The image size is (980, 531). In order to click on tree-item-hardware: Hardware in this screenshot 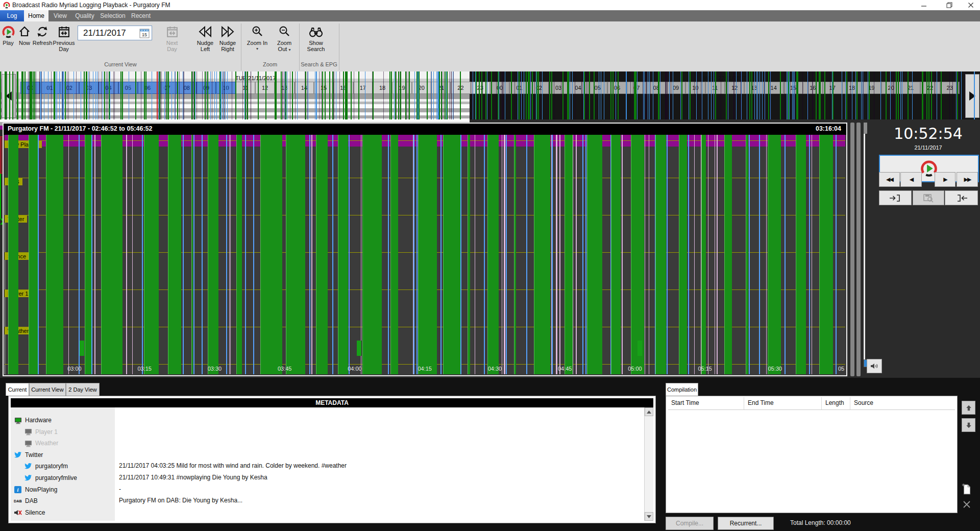, I will do `click(63, 420)`.